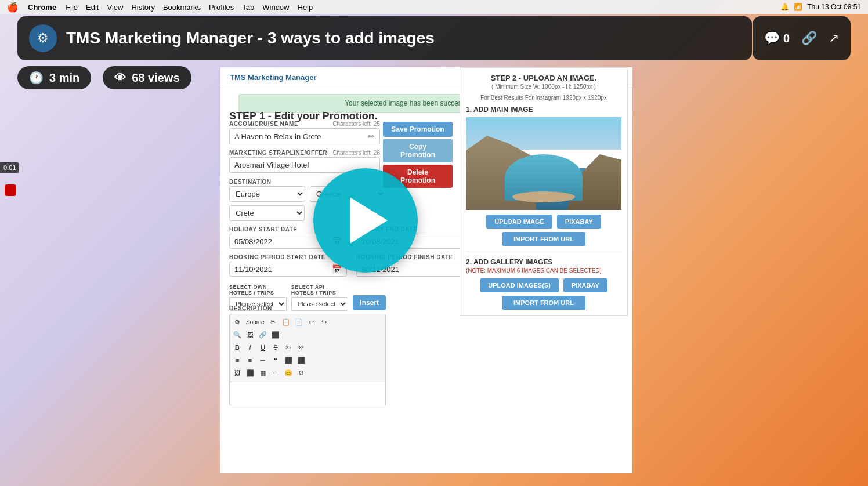 This screenshot has width=868, height=486. Describe the element at coordinates (544, 78) in the screenshot. I see `step2-title: STEP 2 - UPLOAD AN IMAGE.` at that location.